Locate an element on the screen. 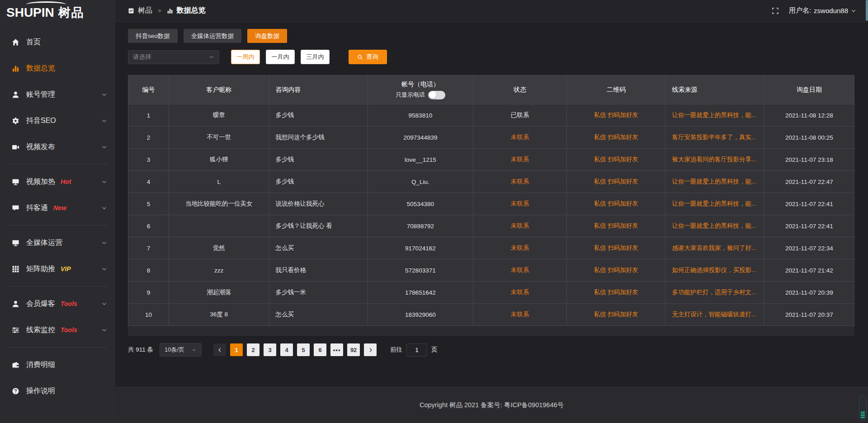 This screenshot has height=423, width=868. logo: SHUPIN 树品 is located at coordinates (58, 13).